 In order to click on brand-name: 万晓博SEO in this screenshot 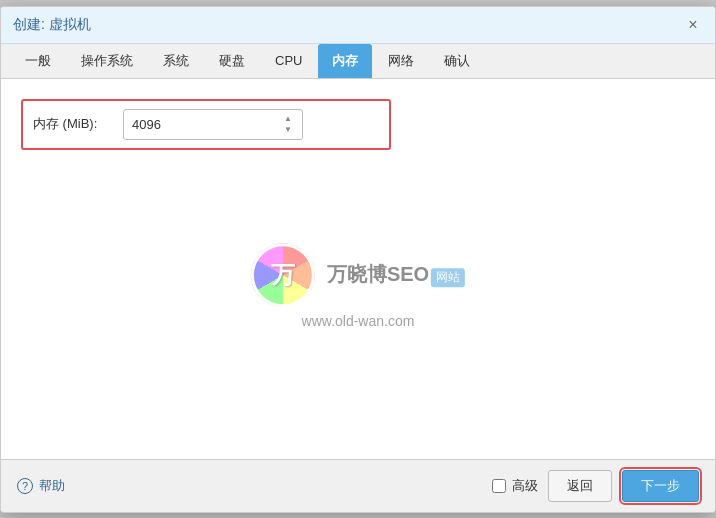, I will do `click(378, 274)`.